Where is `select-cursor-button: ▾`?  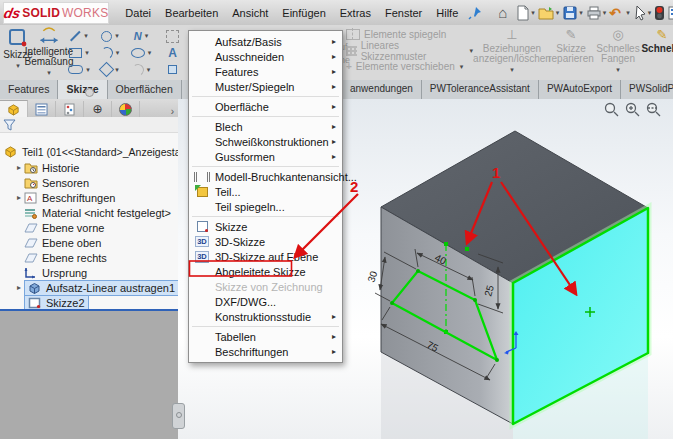 select-cursor-button: ▾ is located at coordinates (643, 13).